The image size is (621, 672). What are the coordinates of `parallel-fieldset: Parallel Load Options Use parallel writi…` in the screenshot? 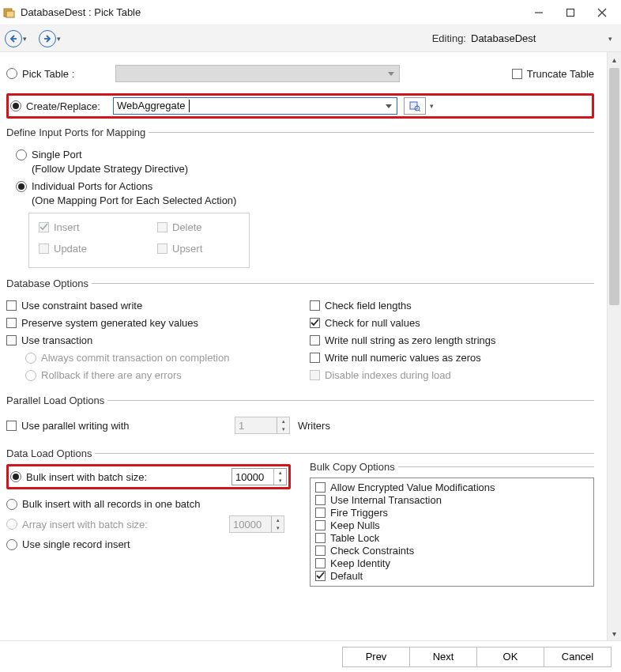 It's located at (300, 417).